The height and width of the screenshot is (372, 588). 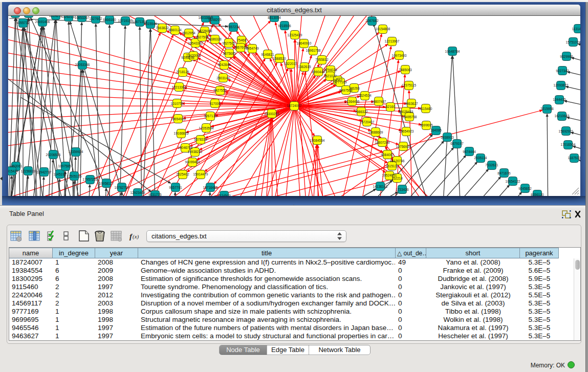 What do you see at coordinates (547, 108) in the screenshot?
I see `svg-text: 3215958` at bounding box center [547, 108].